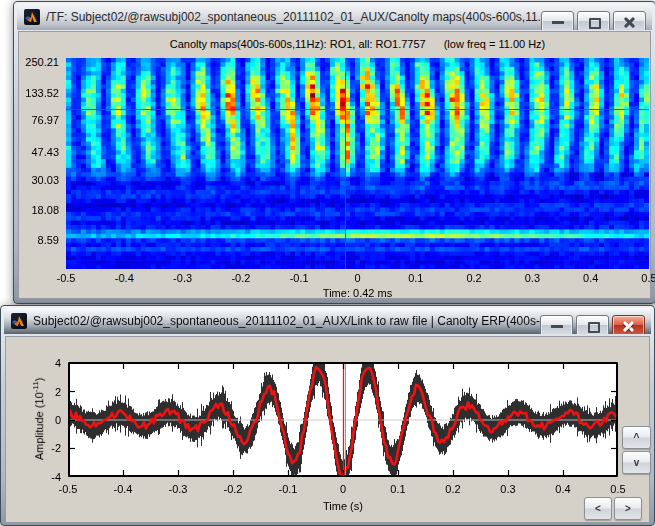 This screenshot has height=526, width=655. What do you see at coordinates (36, 93) in the screenshot?
I see `y-tick-label: 133.52` at bounding box center [36, 93].